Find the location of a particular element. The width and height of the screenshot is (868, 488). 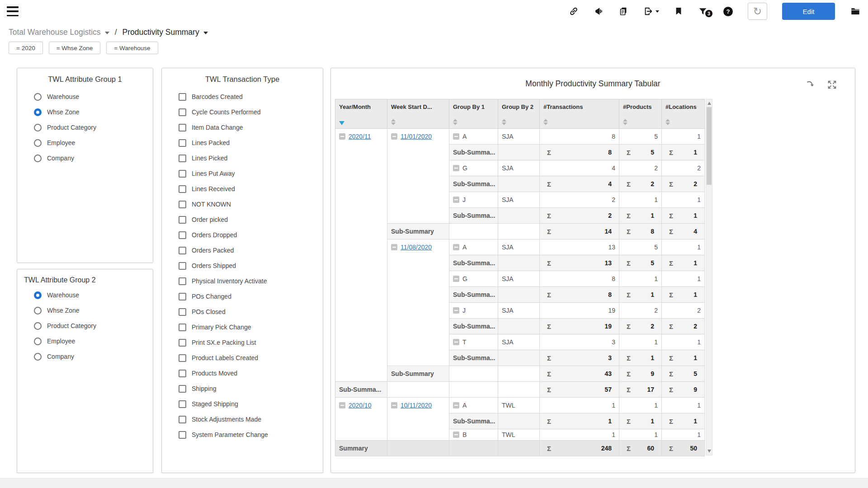

edit-button: Edit is located at coordinates (808, 11).